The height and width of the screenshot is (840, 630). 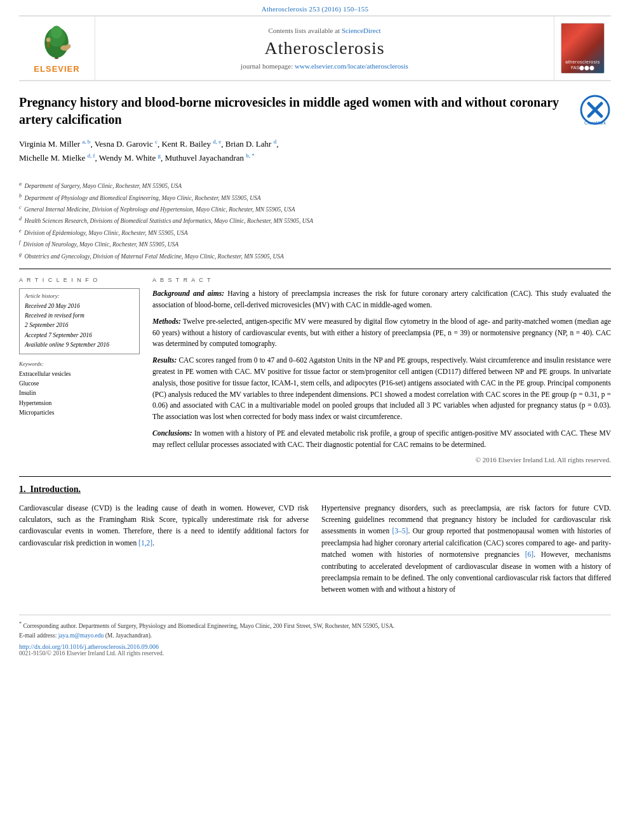 What do you see at coordinates (79, 413) in the screenshot?
I see `keyword-5: Microparticles` at bounding box center [79, 413].